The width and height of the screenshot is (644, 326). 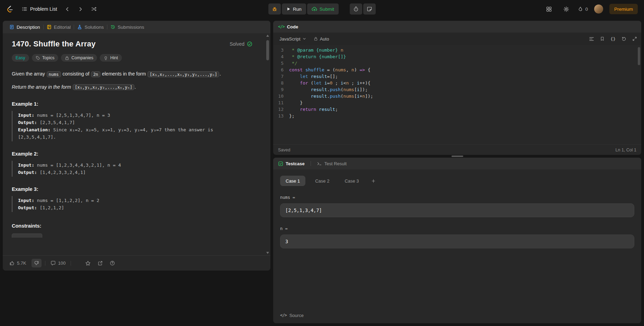 What do you see at coordinates (62, 263) in the screenshot?
I see `comment-count: 100` at bounding box center [62, 263].